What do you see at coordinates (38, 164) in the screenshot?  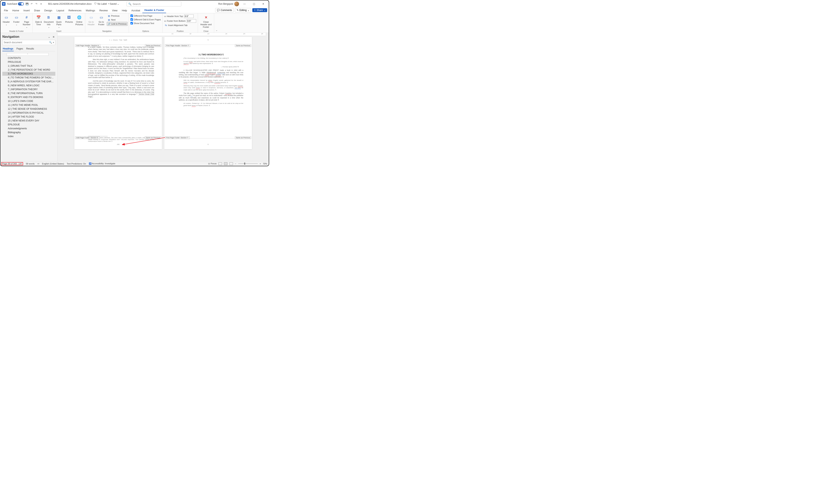 I see `spell-check-icon: ▭` at bounding box center [38, 164].